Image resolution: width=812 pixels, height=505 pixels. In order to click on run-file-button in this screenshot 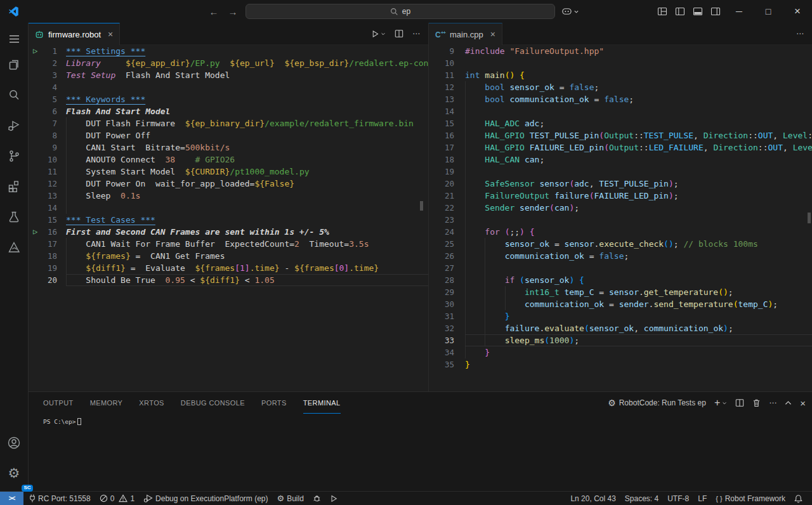, I will do `click(378, 34)`.